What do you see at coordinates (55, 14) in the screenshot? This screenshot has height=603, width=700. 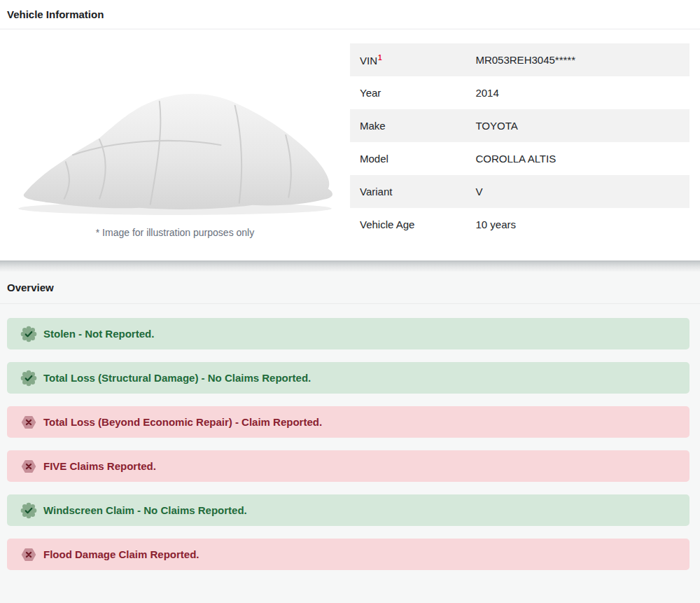 I see `vehicle-information-title: Vehicle Information` at bounding box center [55, 14].